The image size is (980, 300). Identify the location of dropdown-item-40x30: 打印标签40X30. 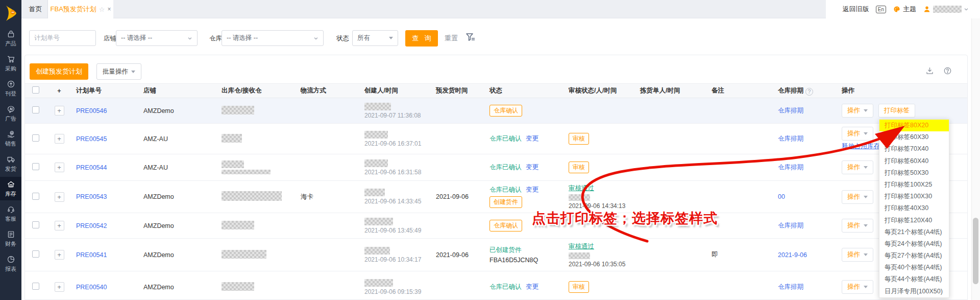
(914, 209).